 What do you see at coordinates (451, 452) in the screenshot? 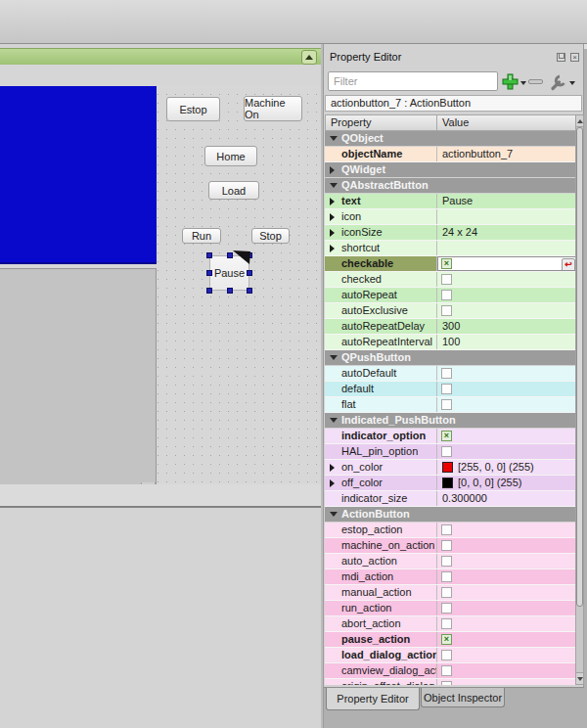
I see `property-row: HAL_pin_option` at bounding box center [451, 452].